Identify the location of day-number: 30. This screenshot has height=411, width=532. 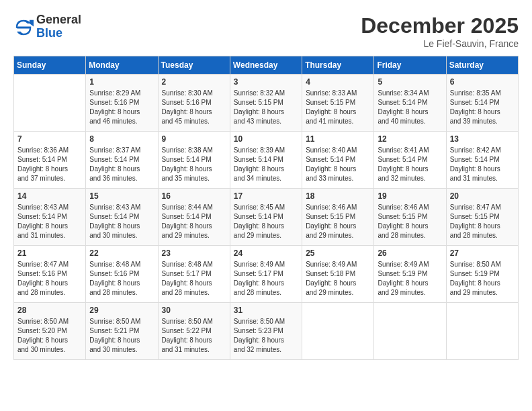
(194, 310).